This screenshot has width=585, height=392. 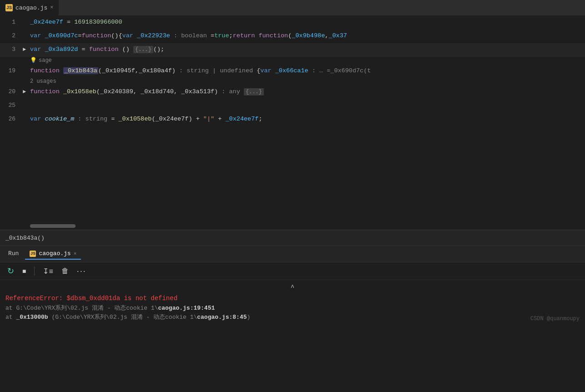 What do you see at coordinates (308, 22) in the screenshot?
I see `line-content-1: _0x24ee7f = 1691830966000` at bounding box center [308, 22].